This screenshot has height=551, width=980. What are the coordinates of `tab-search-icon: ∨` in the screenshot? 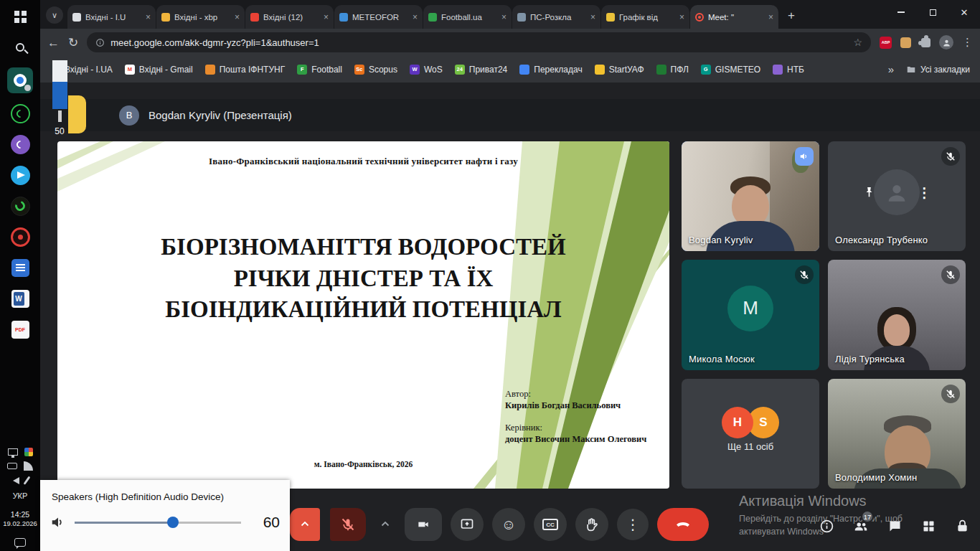 It's located at (55, 15).